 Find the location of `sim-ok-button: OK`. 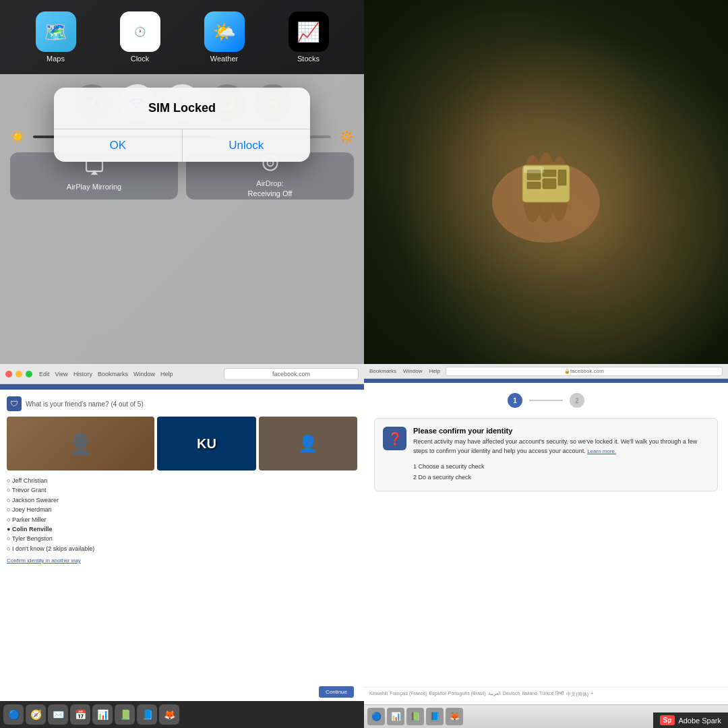

sim-ok-button: OK is located at coordinates (119, 146).